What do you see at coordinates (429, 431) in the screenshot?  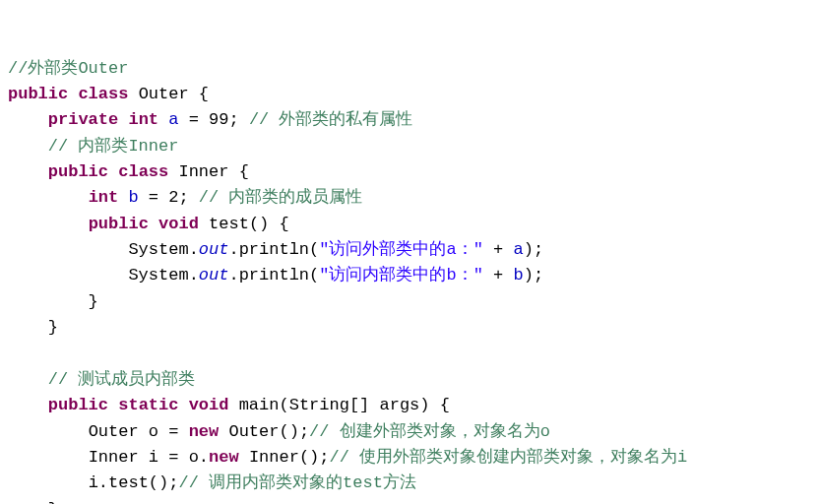 I see `comment: // 创建外部类对象，对象名为o` at bounding box center [429, 431].